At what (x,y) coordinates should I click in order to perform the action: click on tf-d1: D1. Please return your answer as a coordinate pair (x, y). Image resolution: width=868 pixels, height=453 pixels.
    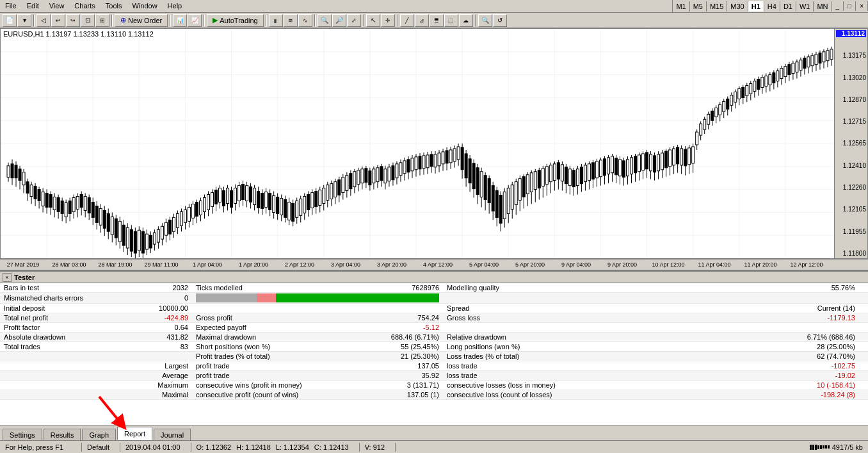
    Looking at the image, I should click on (789, 6).